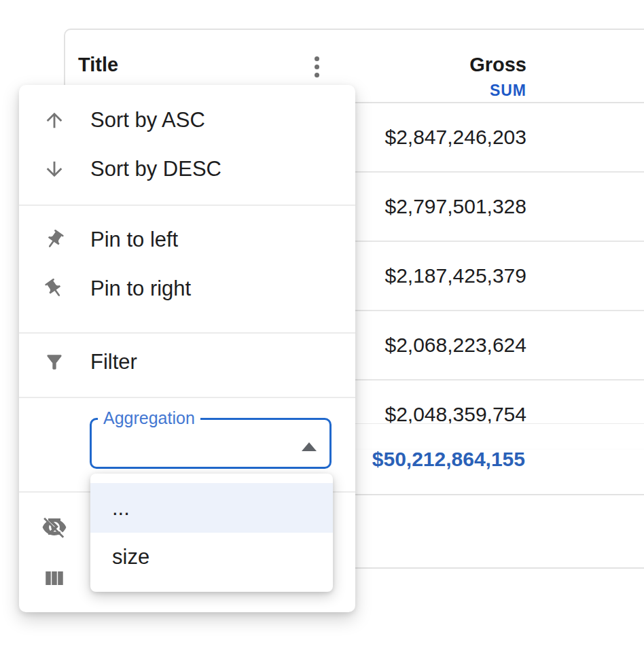 The width and height of the screenshot is (644, 655). What do you see at coordinates (455, 345) in the screenshot?
I see `gross-cell: $2,068,223,624` at bounding box center [455, 345].